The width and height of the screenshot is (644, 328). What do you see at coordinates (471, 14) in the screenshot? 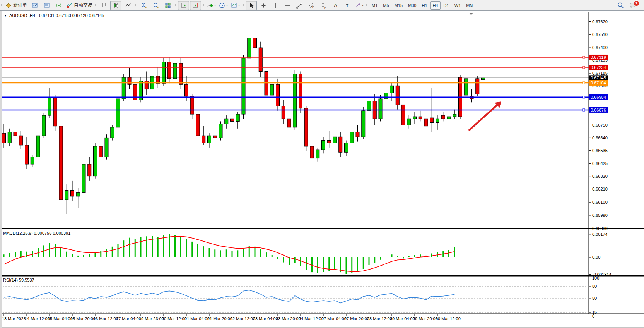
I see `chart-shift-marker-icon` at bounding box center [471, 14].